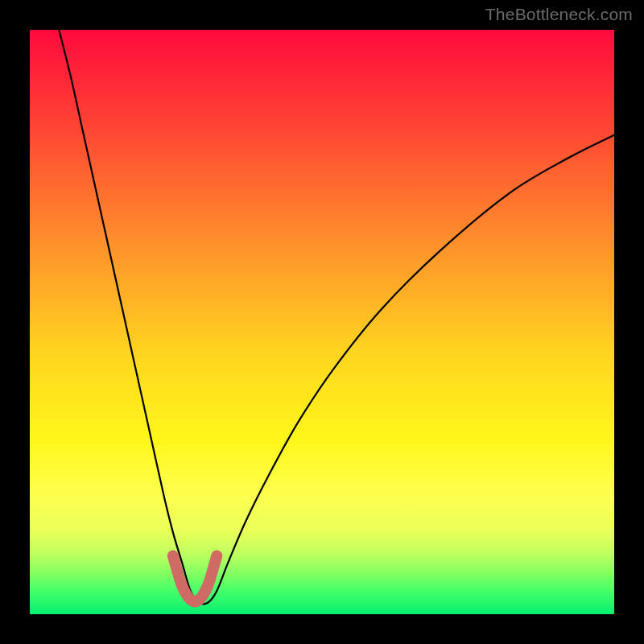 The height and width of the screenshot is (644, 644). What do you see at coordinates (559, 14) in the screenshot?
I see `watermark-text: TheBottleneck.com` at bounding box center [559, 14].